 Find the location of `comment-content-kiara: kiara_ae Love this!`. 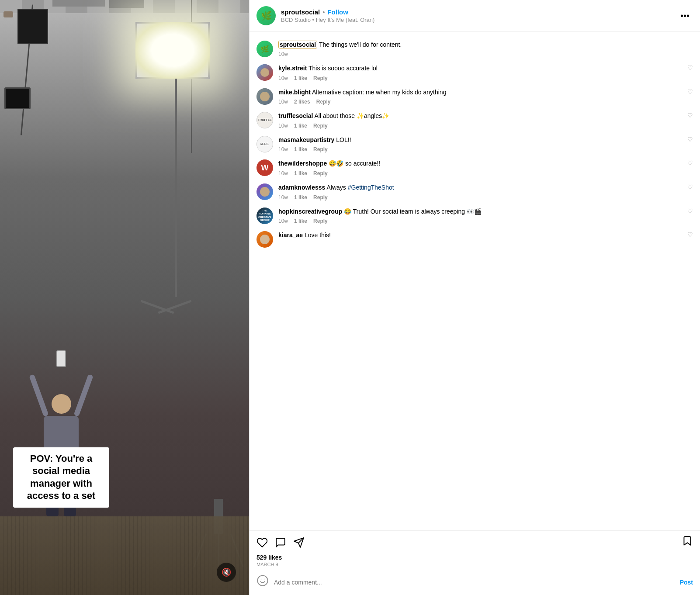

comment-content-kiara: kiara_ae Love this! is located at coordinates (480, 235).